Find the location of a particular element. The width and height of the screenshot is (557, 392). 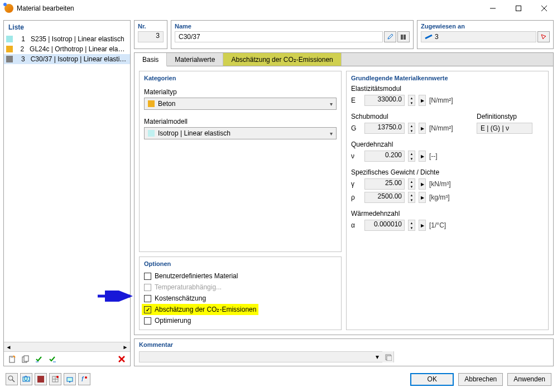

new-item-icon is located at coordinates (12, 359).